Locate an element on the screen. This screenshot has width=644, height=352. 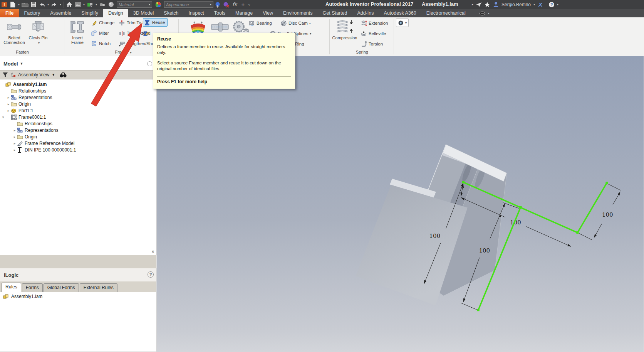
tab-electromechanical: Electromechanical is located at coordinates (446, 13).